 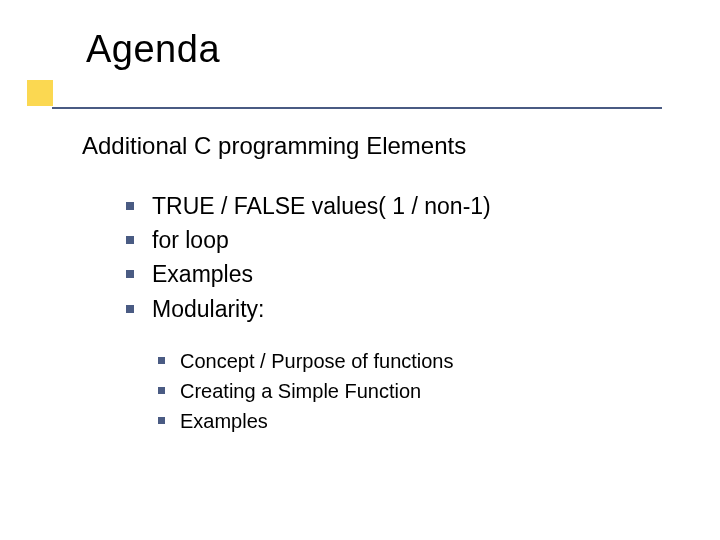 I want to click on list-item: Concept / Purpose of functions, so click(x=410, y=361).